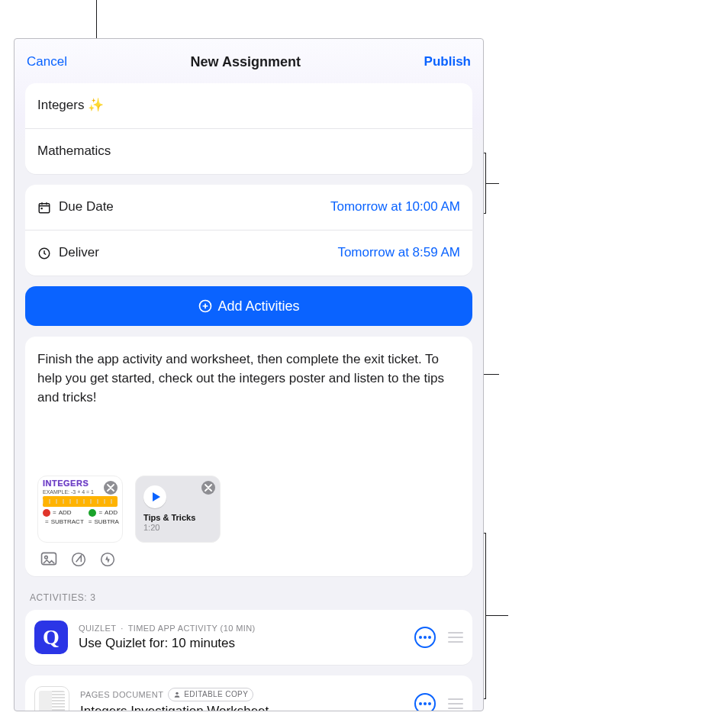 The height and width of the screenshot is (719, 728). Describe the element at coordinates (205, 306) in the screenshot. I see `plus-circle-icon` at that location.